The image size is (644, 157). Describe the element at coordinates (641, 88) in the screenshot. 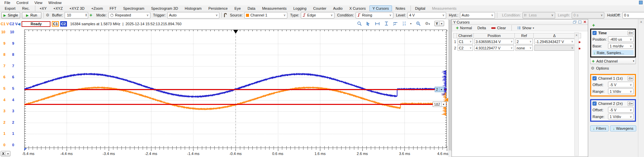

I see `panel-scrollbar: ▲` at that location.